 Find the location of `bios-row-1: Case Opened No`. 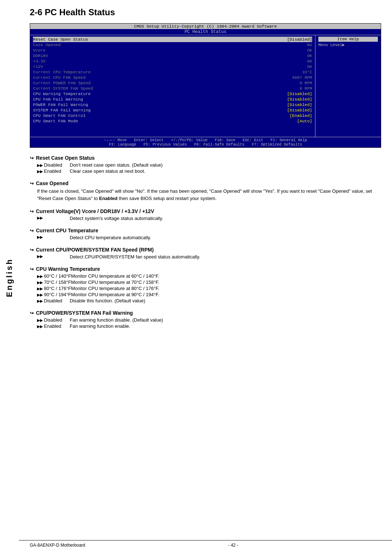

bios-row-1: Case Opened No is located at coordinates (173, 45).